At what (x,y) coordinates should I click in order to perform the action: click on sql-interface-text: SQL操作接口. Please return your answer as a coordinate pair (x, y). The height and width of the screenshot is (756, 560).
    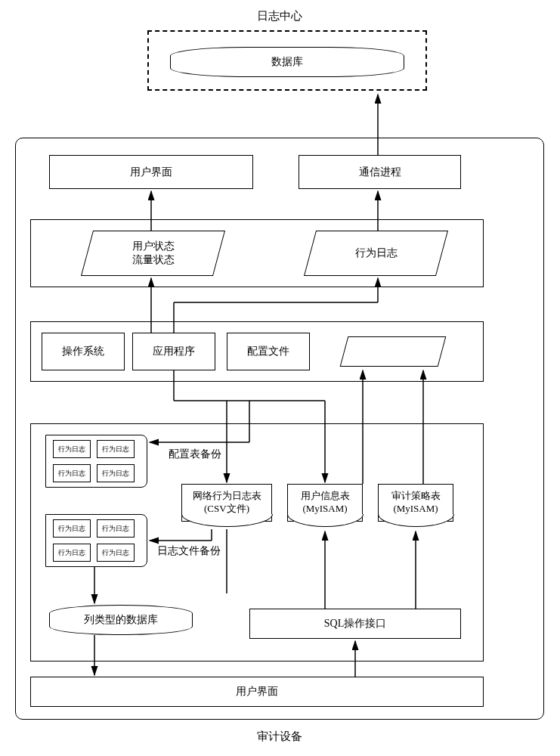
    Looking at the image, I should click on (355, 624).